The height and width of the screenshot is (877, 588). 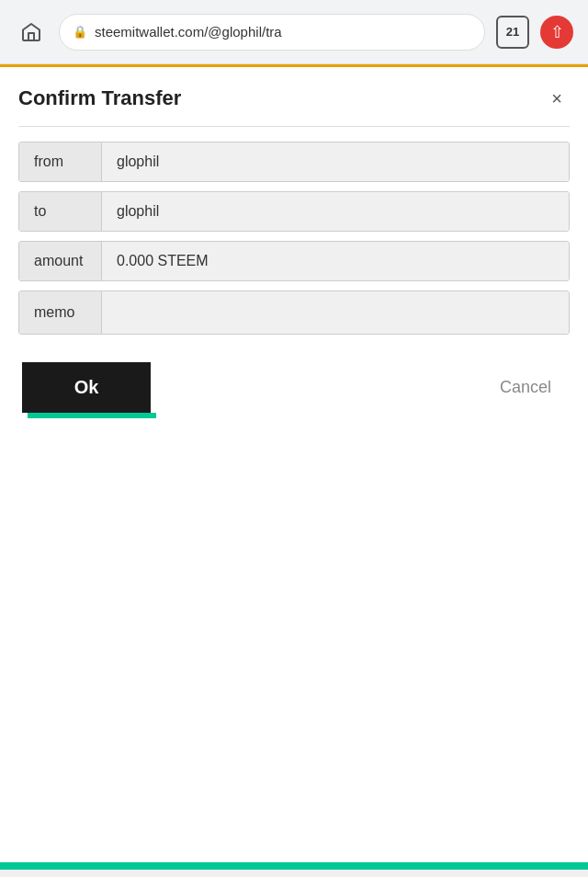 I want to click on from-row: from glophil, so click(x=294, y=162).